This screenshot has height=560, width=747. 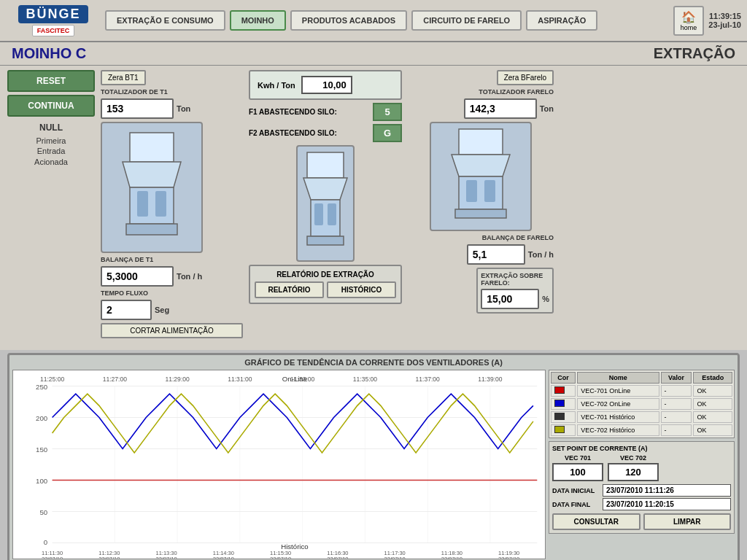 I want to click on svg-text: 100, so click(x=42, y=481).